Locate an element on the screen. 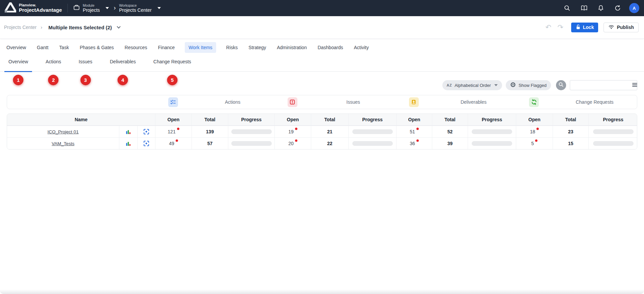 The image size is (644, 294). actions-open-value: 49 is located at coordinates (172, 143).